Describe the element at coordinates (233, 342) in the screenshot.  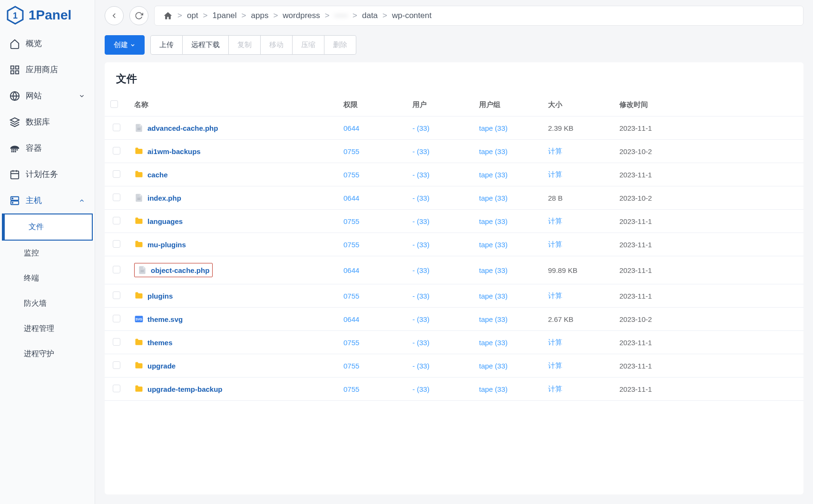
I see `file-name-link: themes` at that location.